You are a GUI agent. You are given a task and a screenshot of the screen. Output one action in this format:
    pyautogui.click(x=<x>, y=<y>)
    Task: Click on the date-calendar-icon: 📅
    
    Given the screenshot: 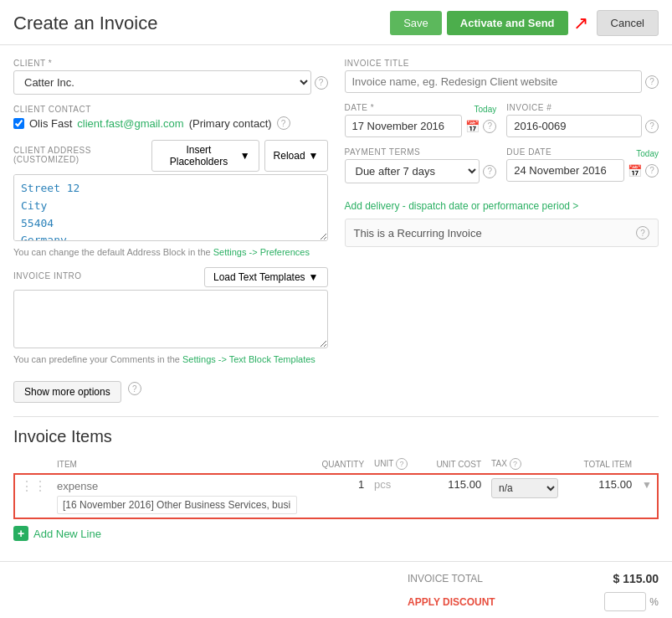 What is the action you would take?
    pyautogui.click(x=472, y=126)
    